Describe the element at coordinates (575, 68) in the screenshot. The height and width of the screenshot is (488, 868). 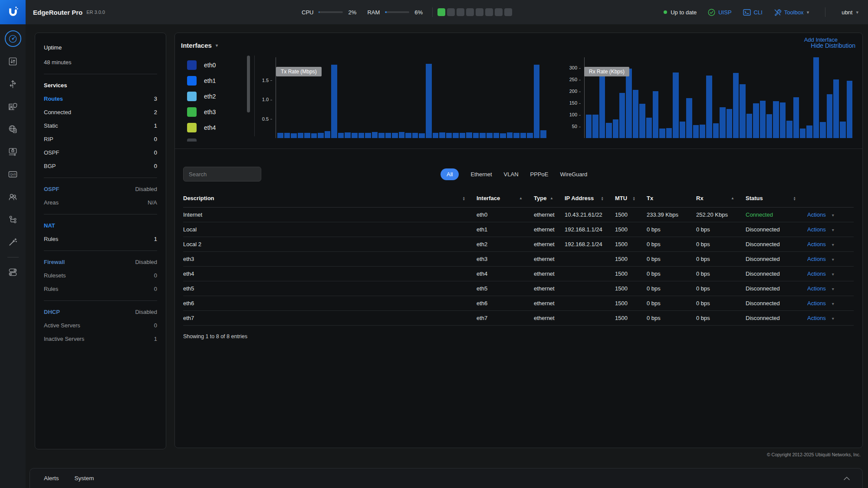
I see `y-axis-tick: 300` at that location.